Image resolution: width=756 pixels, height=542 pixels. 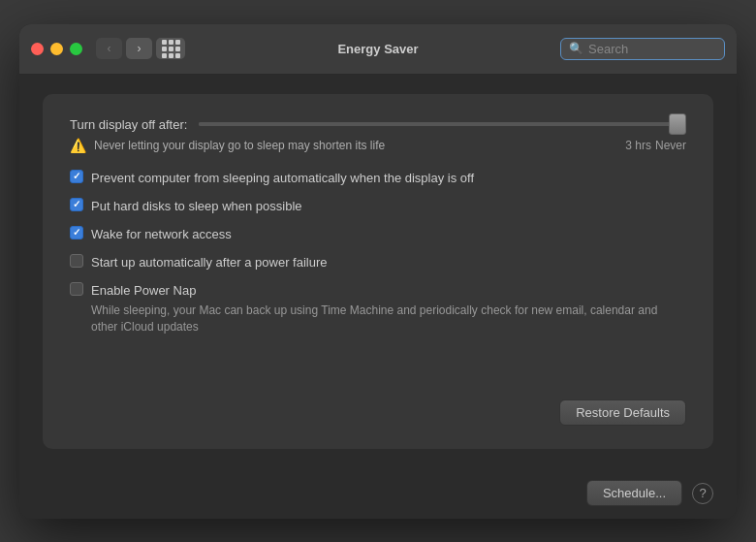 What do you see at coordinates (77, 261) in the screenshot?
I see `startup-power-checkbox` at bounding box center [77, 261].